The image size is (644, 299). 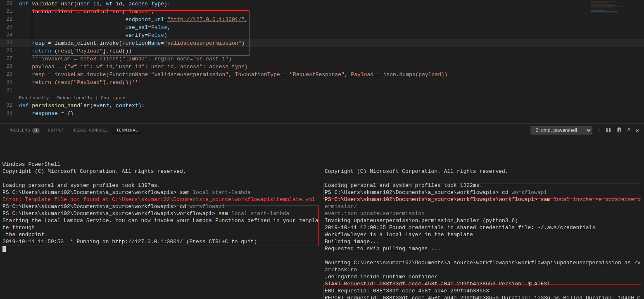 I want to click on terminal-line: 2019-10-11 12:00:35 Found credentials in…, so click(x=483, y=227).